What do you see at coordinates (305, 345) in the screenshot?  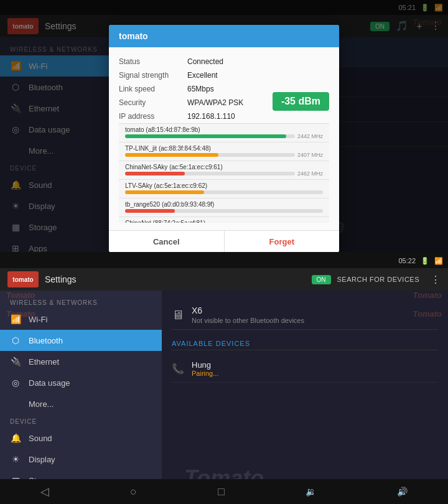 I see `available-devices-header: AVAILABLE DEVICES` at bounding box center [305, 345].